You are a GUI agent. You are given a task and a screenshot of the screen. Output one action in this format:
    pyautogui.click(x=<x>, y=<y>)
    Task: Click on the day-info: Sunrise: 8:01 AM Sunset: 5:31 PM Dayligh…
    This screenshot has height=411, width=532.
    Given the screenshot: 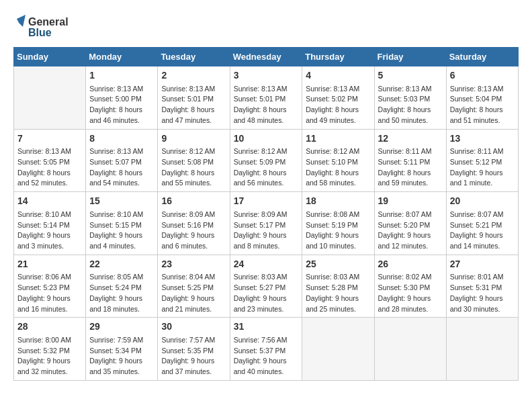 What is the action you would take?
    pyautogui.click(x=482, y=293)
    